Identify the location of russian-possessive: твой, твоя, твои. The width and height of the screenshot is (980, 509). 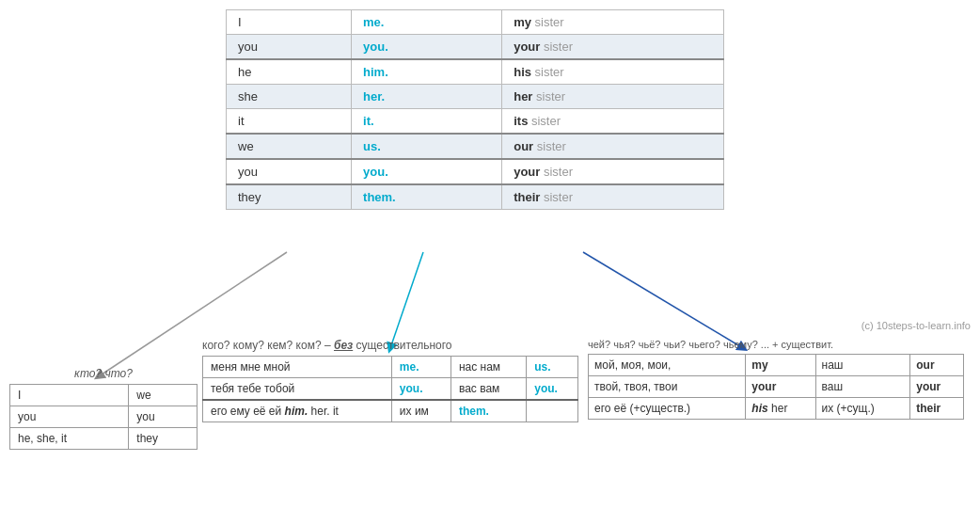
(668, 388).